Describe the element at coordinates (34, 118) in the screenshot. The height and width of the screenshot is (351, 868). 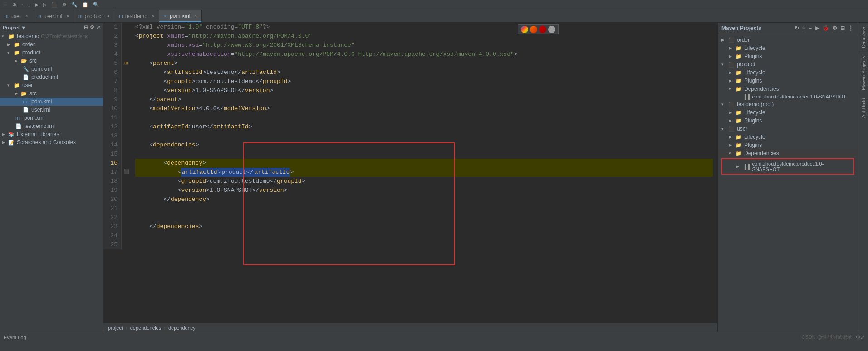
I see `sidebar-item-label: pom.xml` at that location.